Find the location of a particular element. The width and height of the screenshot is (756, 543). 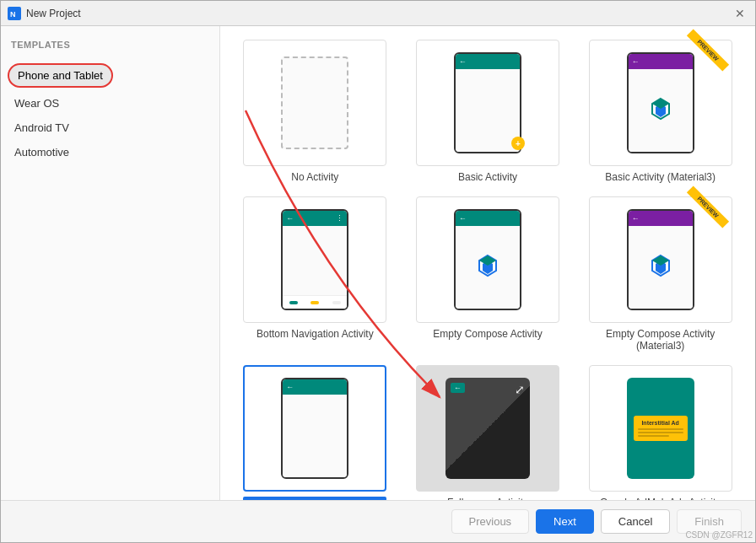

template-no-activity: No Activity is located at coordinates (316, 111).